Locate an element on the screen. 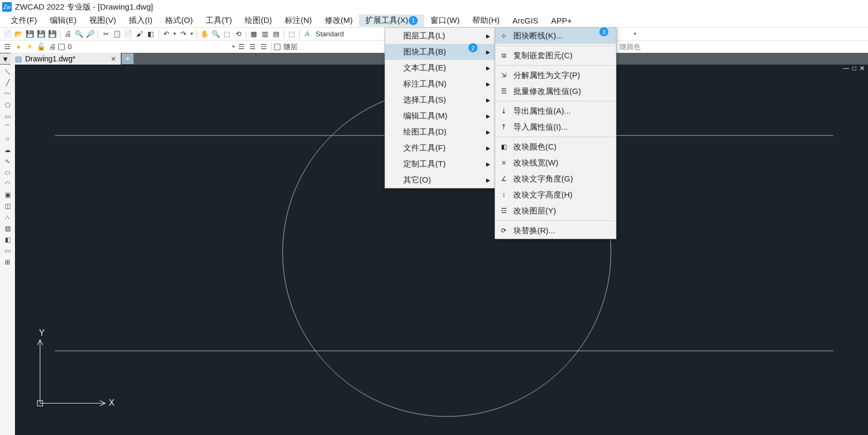 This screenshot has height=435, width=868. submenu-change-lw: ≡改块线宽(W) is located at coordinates (556, 163).